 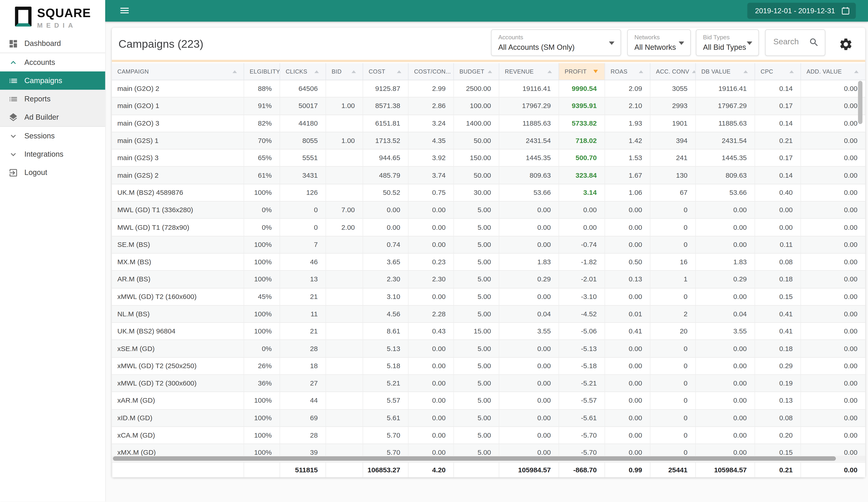 I want to click on sidebar-item-campaigns: Campaigns, so click(x=53, y=81).